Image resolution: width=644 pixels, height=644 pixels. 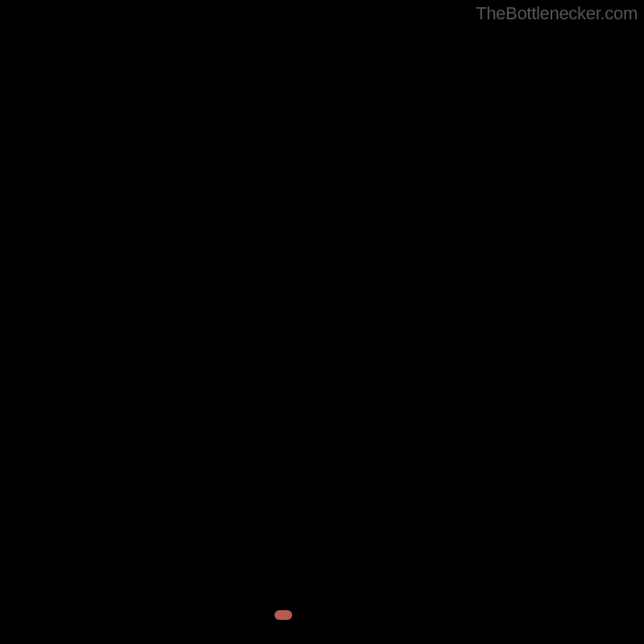 What do you see at coordinates (557, 14) in the screenshot?
I see `watermark-text: TheBottlenecker.com` at bounding box center [557, 14].